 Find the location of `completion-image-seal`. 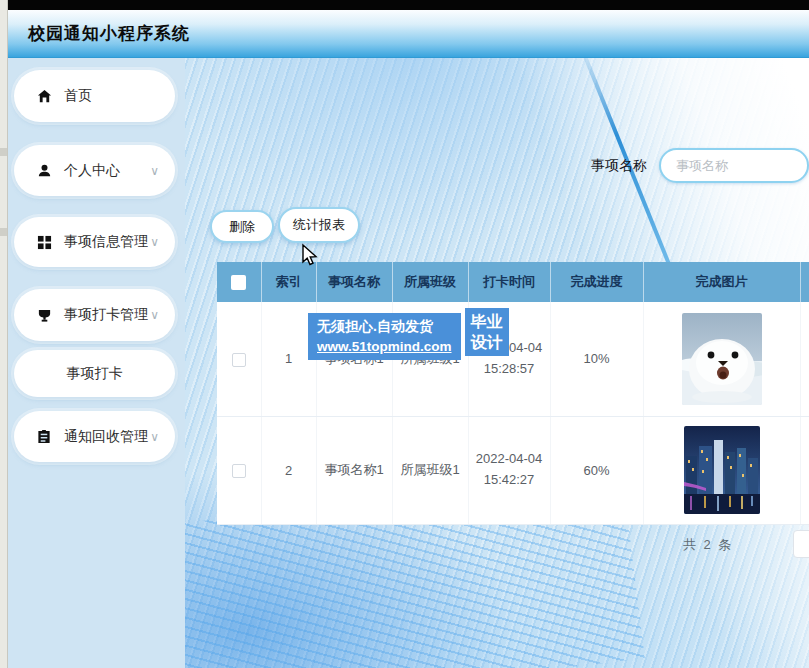

completion-image-seal is located at coordinates (722, 359).